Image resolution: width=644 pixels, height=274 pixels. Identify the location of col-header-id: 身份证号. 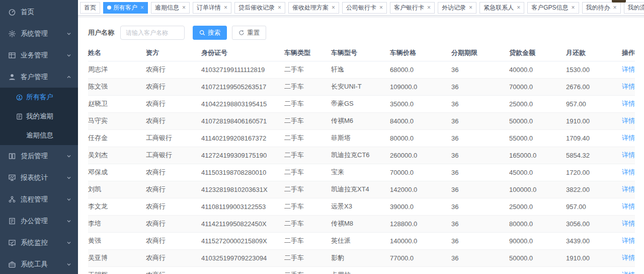
(243, 53).